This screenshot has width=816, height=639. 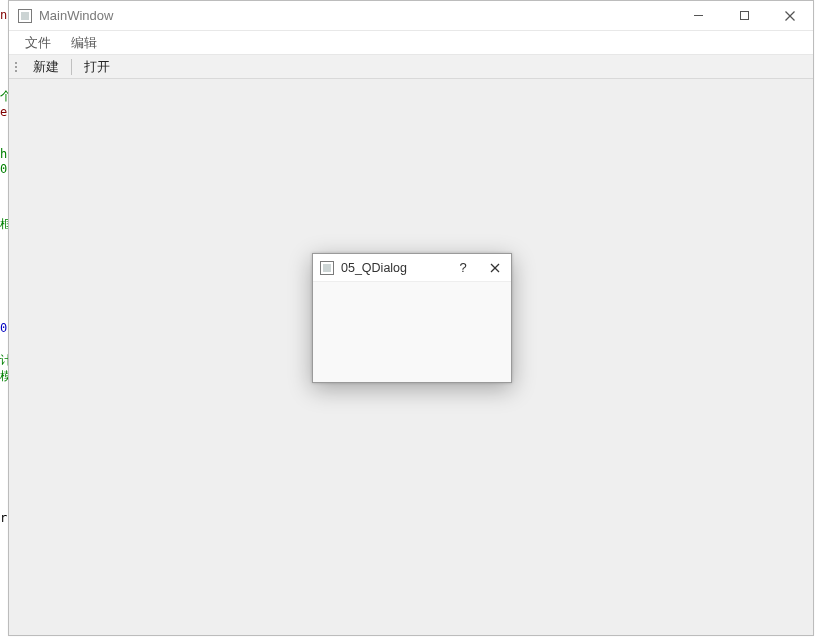 I want to click on main-window-titlebar: MainWindow, so click(x=411, y=16).